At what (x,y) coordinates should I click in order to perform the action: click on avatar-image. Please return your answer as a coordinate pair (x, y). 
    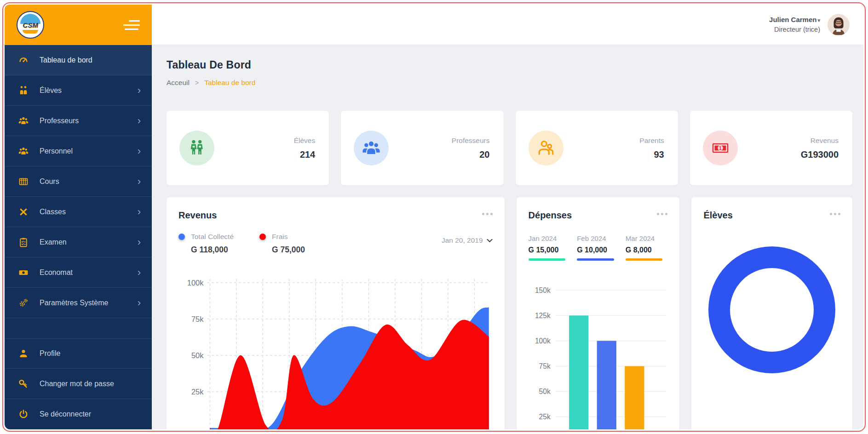
    Looking at the image, I should click on (839, 25).